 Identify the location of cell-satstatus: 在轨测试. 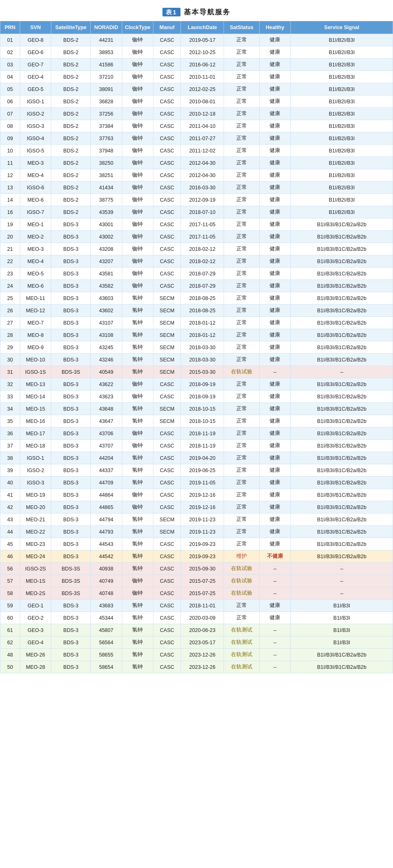
(242, 630).